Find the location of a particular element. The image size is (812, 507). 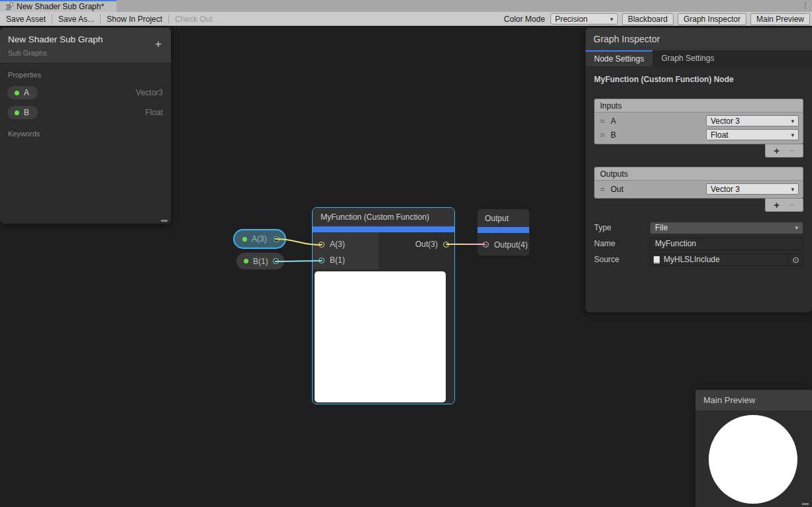

main-preview-resize-handle is located at coordinates (805, 504).